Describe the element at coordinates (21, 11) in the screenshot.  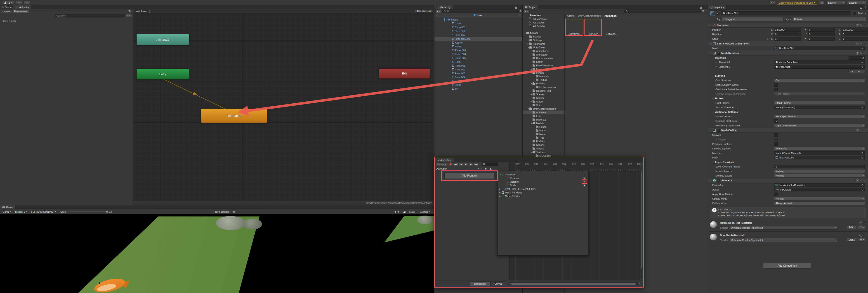
I see `tab-parameters: Parameters` at that location.